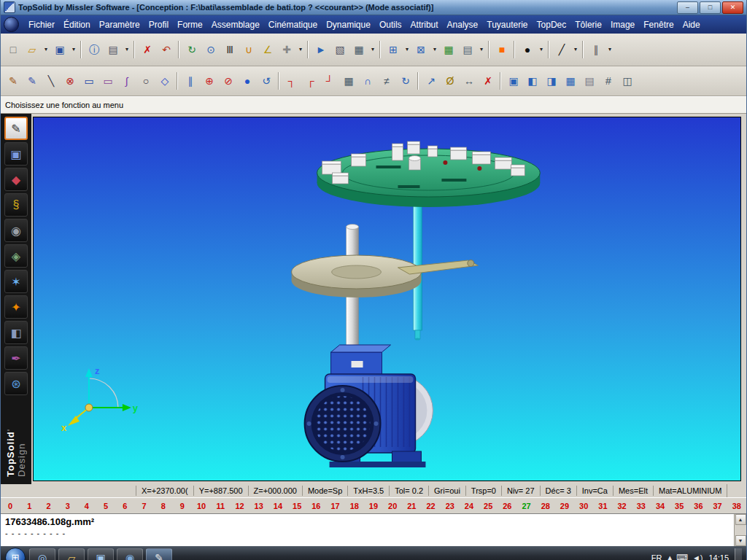 The image size is (747, 560). Describe the element at coordinates (558, 491) in the screenshot. I see `decimals: Déc= 3` at that location.